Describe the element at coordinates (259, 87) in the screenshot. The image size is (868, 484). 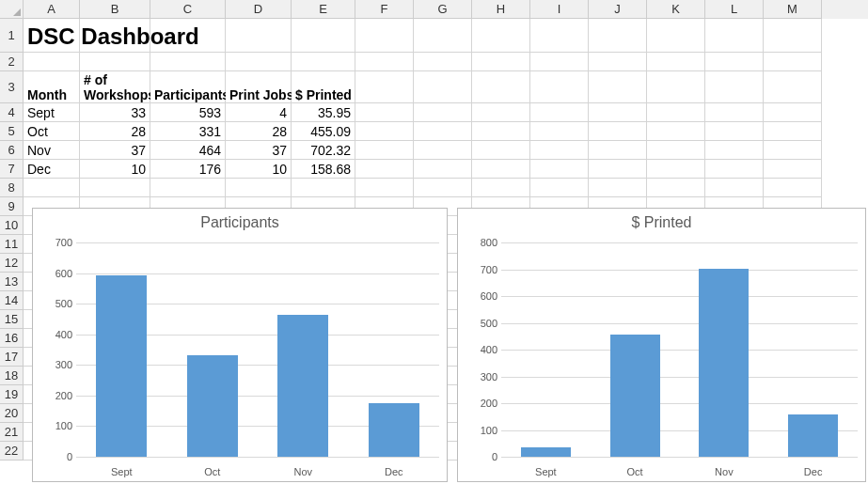
I see `cell-D3: Print Jobs` at that location.